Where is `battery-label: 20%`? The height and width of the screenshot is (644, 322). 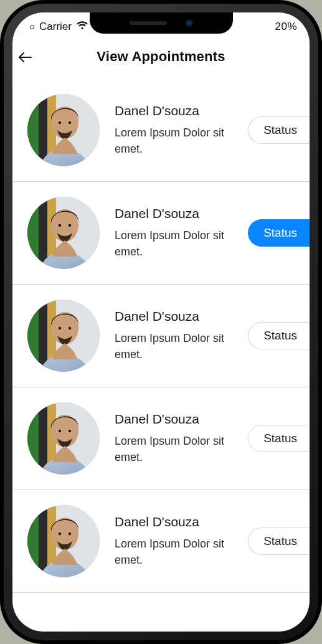
battery-label: 20% is located at coordinates (286, 27).